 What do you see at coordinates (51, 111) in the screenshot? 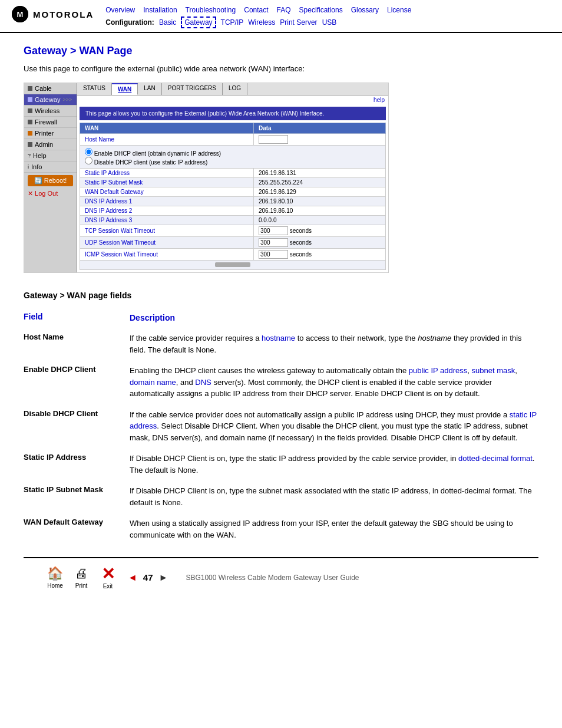
I see `sidebar-wireless: Wireless` at bounding box center [51, 111].